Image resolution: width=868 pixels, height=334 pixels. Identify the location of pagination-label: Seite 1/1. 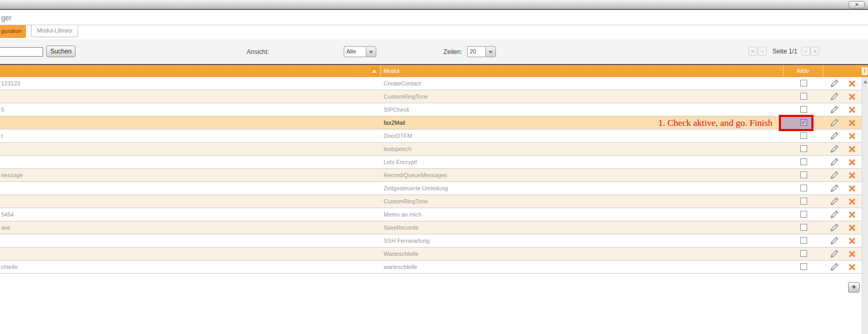
(785, 51).